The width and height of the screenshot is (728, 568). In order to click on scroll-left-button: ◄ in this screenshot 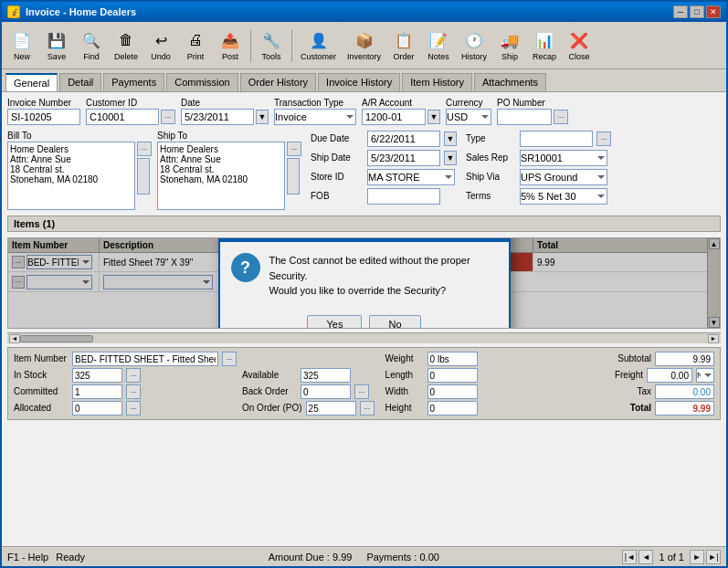, I will do `click(15, 339)`.